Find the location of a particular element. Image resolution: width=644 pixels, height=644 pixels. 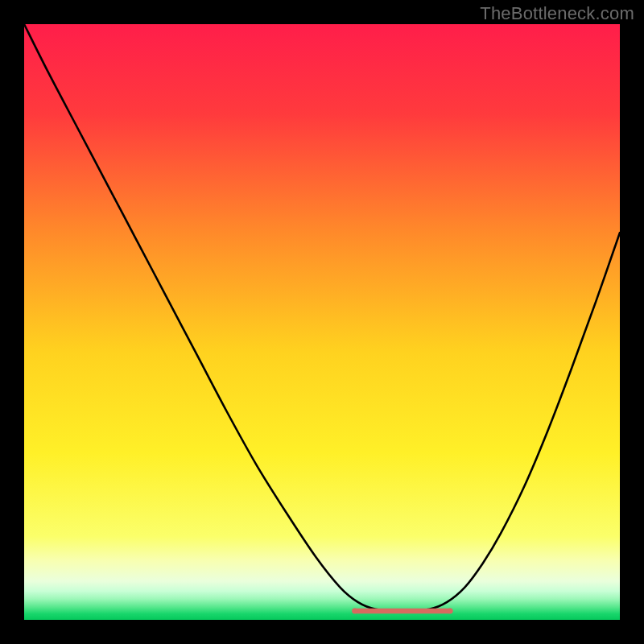

watermark-text: TheBottleneck.com is located at coordinates (557, 14).